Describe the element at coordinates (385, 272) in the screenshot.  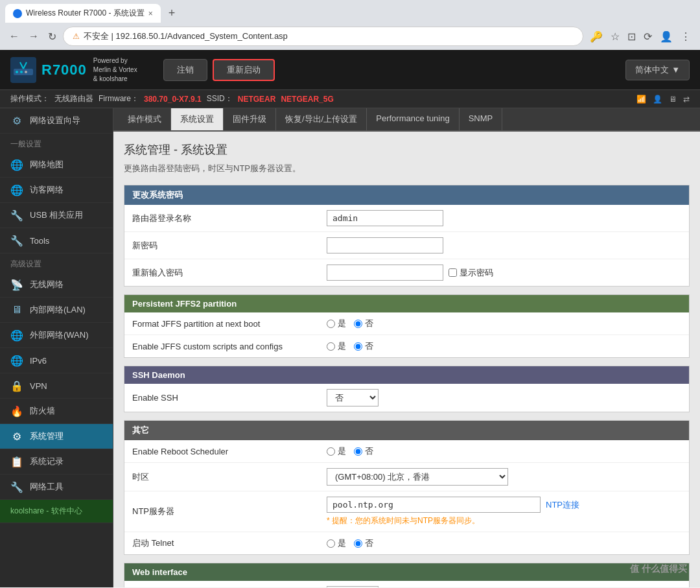
I see `confirm-password-input` at that location.